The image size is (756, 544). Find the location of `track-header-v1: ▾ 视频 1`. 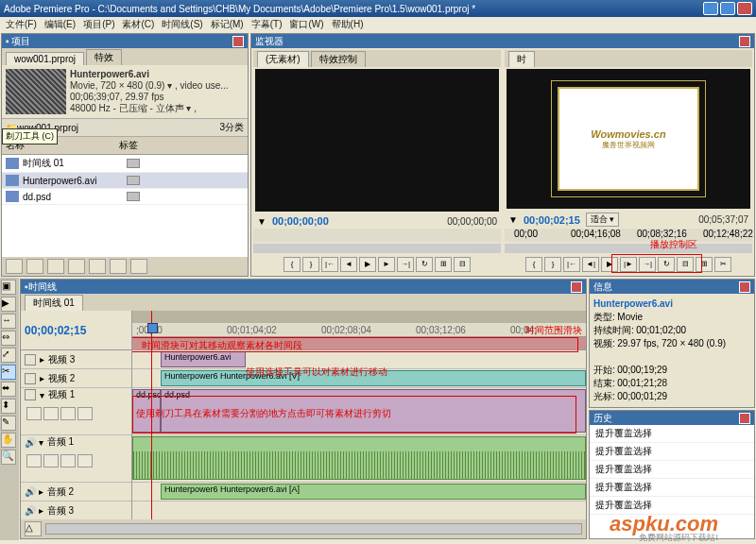

track-header-v1: ▾ 视频 1 is located at coordinates (76, 412).